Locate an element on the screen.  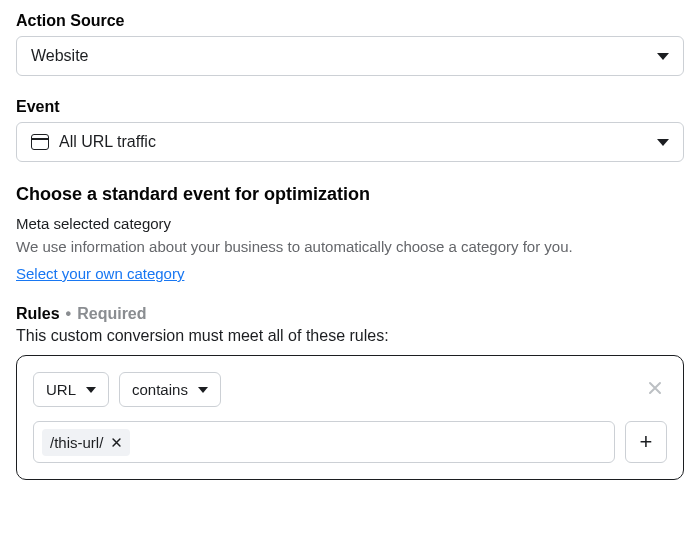
action-source-label: Action Source is located at coordinates (350, 21).